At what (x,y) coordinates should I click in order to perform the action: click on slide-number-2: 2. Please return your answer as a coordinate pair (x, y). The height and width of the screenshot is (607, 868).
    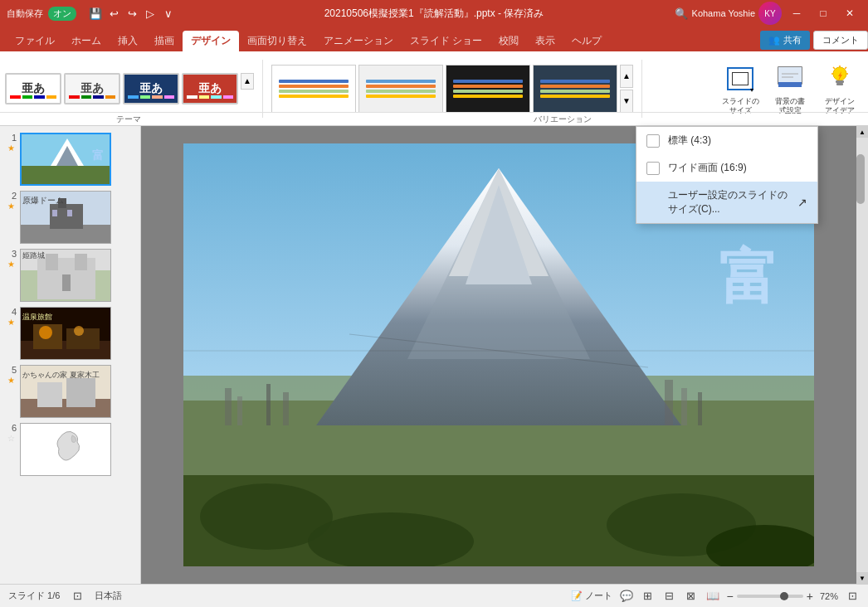
    Looking at the image, I should click on (11, 196).